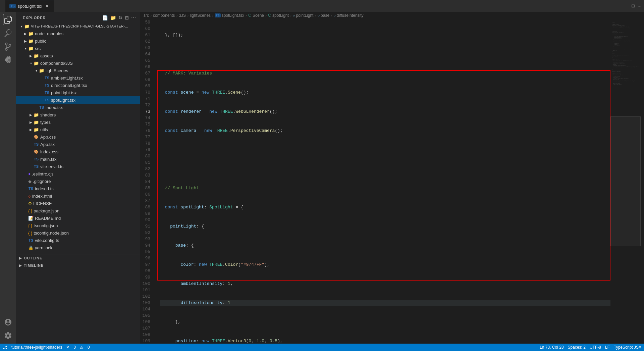 The width and height of the screenshot is (644, 351). Describe the element at coordinates (78, 70) in the screenshot. I see `tree-lightscenes: ▾ 📁 lightScenes` at that location.